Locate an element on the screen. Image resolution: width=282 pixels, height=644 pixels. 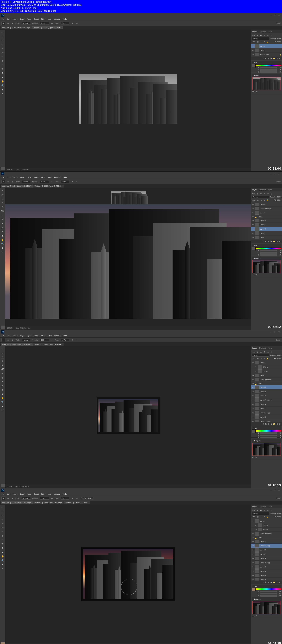
zoom-status: 8.25% is located at coordinates (9, 486).